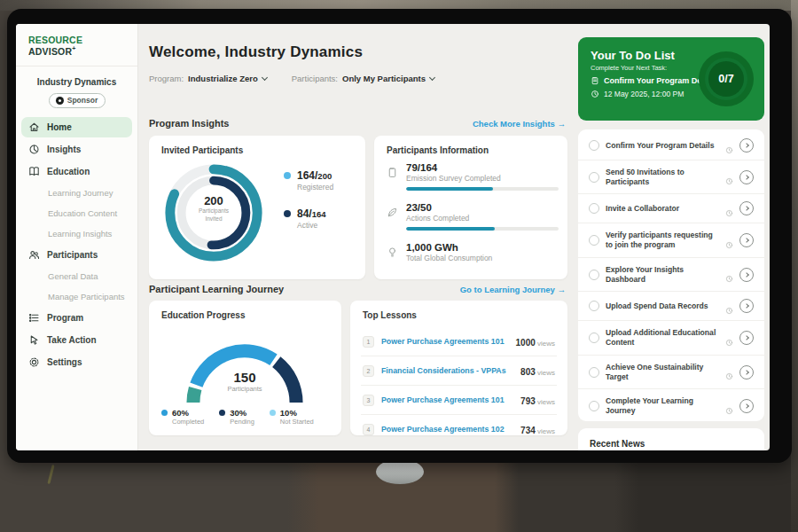 The width and height of the screenshot is (798, 532). Describe the element at coordinates (76, 255) in the screenshot. I see `sidebar-item-participants: Participants` at that location.